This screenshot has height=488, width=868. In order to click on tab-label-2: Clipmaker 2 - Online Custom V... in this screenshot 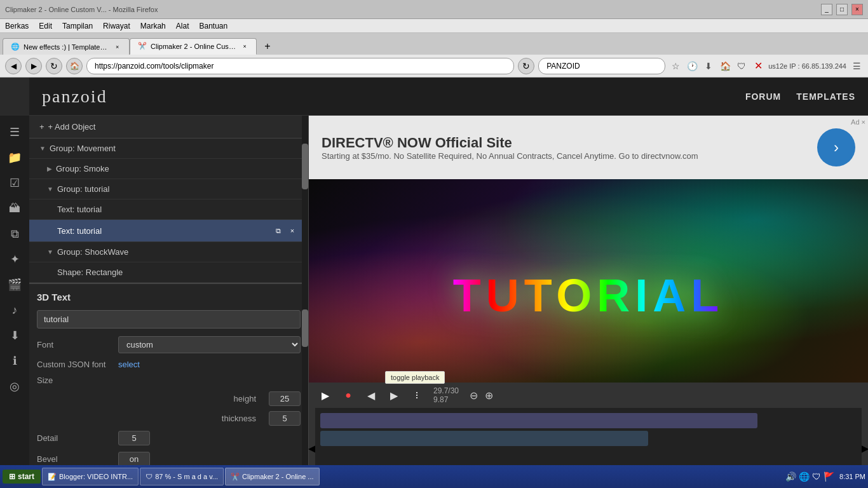, I will do `click(194, 46)`.